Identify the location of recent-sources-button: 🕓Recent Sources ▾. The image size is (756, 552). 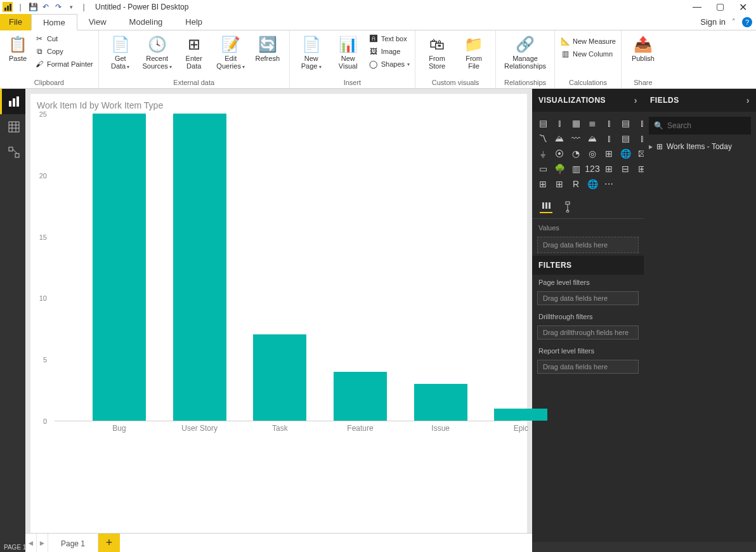
(157, 51).